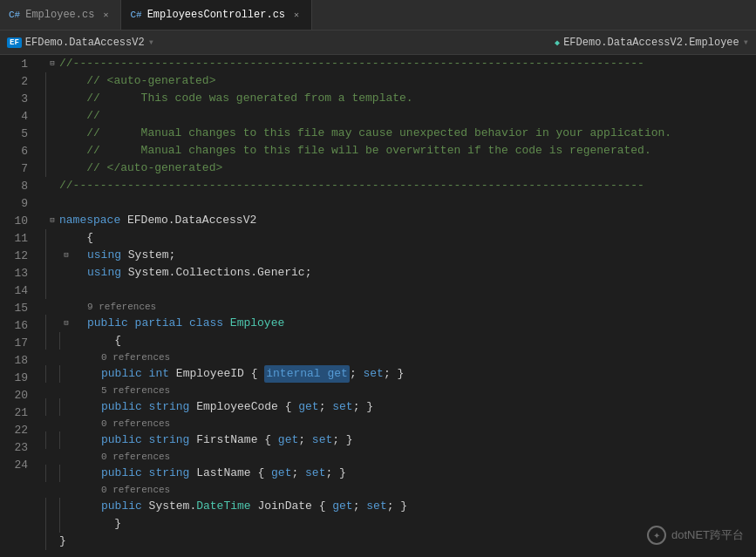  I want to click on line-13-ns: System.Collections.Generic;, so click(220, 273).